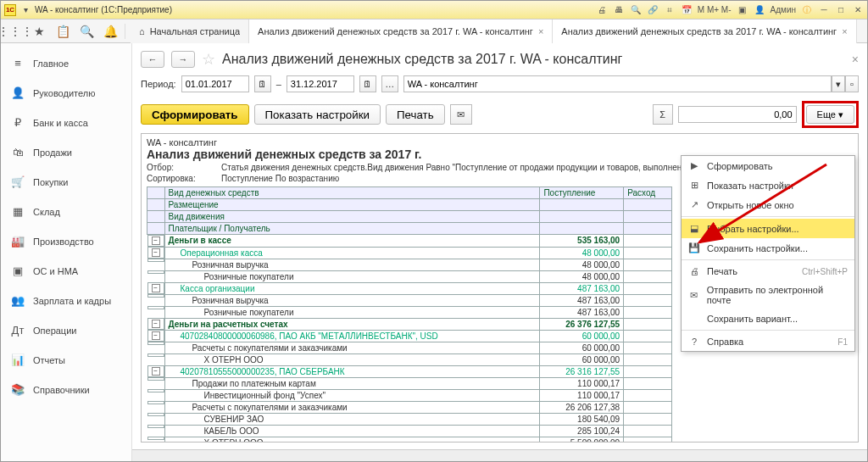 The image size is (868, 462). I want to click on link-icon: 🔗, so click(653, 10).